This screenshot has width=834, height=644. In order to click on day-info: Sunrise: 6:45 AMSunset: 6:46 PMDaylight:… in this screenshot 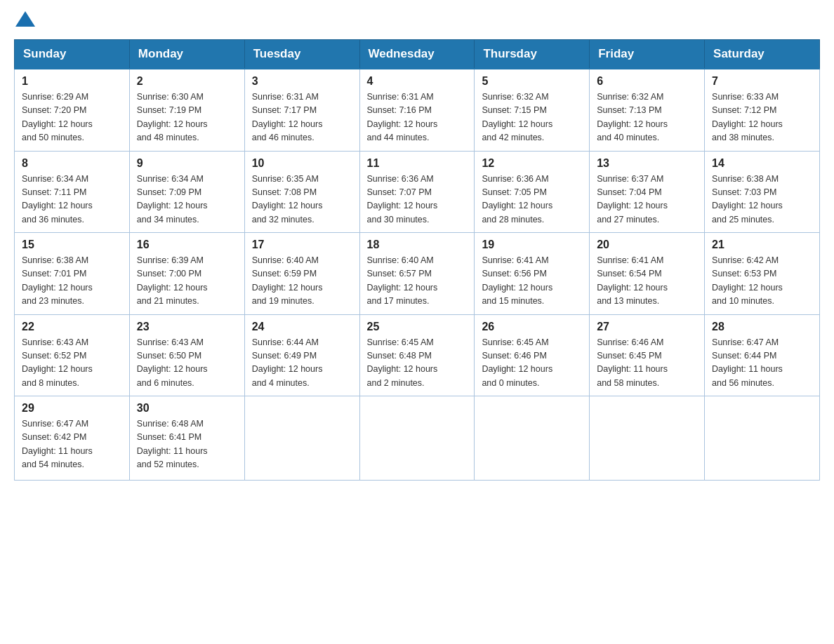, I will do `click(532, 363)`.